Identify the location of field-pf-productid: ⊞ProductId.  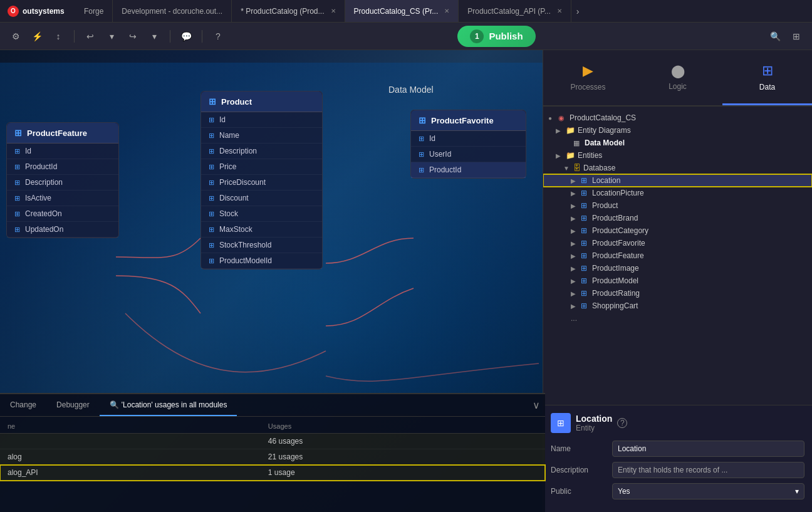
(63, 167).